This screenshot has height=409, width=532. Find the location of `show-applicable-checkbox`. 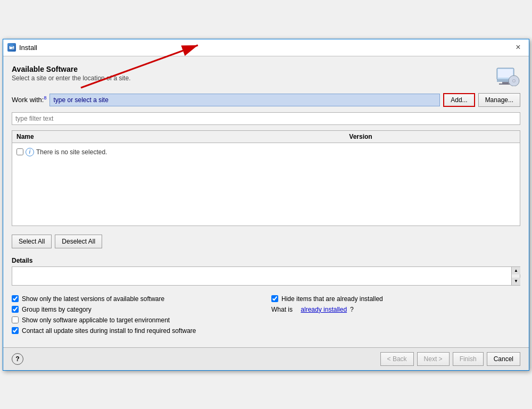

show-applicable-checkbox is located at coordinates (15, 320).